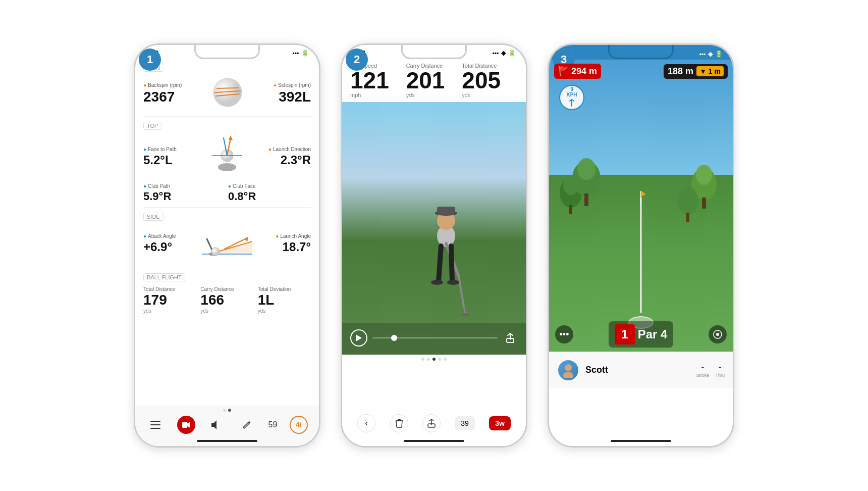 This screenshot has height=491, width=868. I want to click on spin-row: Backspin (rpm) 2367, so click(227, 93).